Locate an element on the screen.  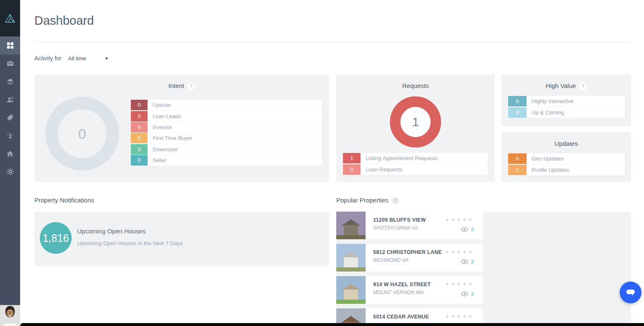
updates-card-title: Updates is located at coordinates (566, 140).